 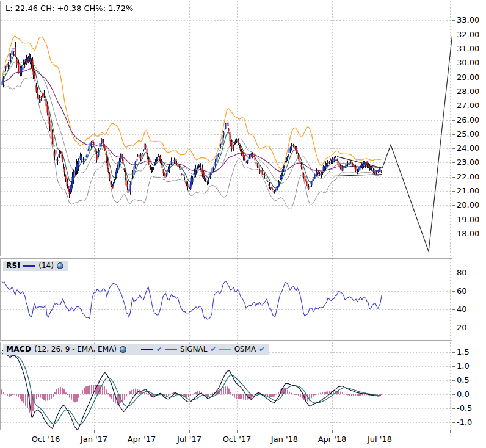 I want to click on signal-label: SIGNAL, so click(x=194, y=349).